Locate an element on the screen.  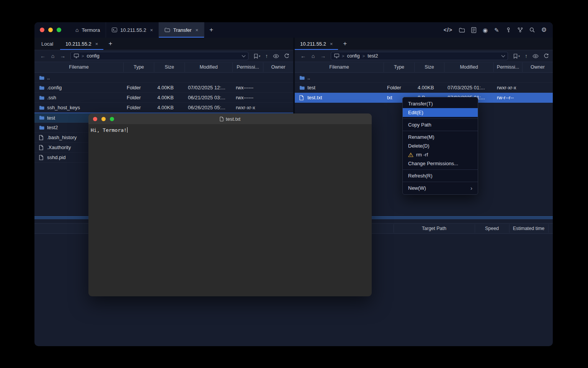
file-name: test.txt is located at coordinates (315, 97).